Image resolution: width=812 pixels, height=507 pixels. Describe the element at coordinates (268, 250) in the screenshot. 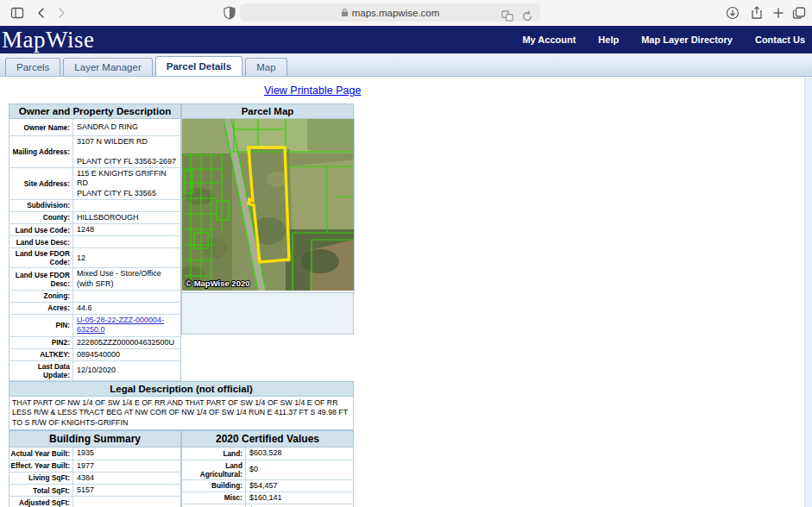

I see `parcel-map-column: © MapWise 2020` at that location.